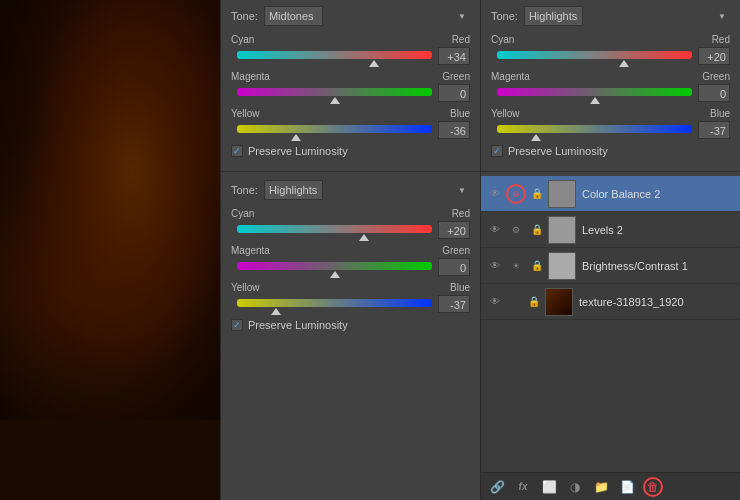  Describe the element at coordinates (454, 130) in the screenshot. I see `yellow-blue-value-mid: -36` at that location.